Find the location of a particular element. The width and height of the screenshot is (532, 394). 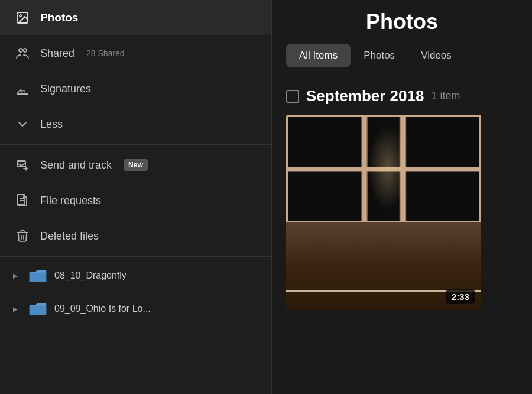

tab-all-items: All Items is located at coordinates (318, 56).